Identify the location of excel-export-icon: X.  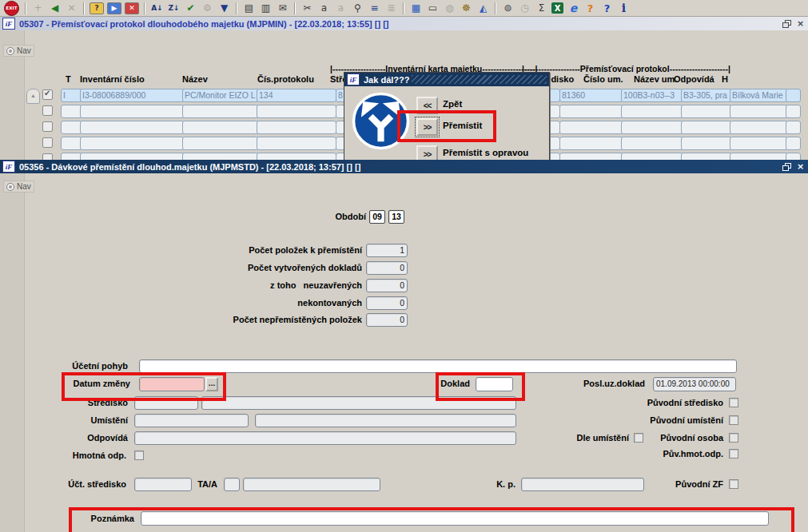
(558, 8).